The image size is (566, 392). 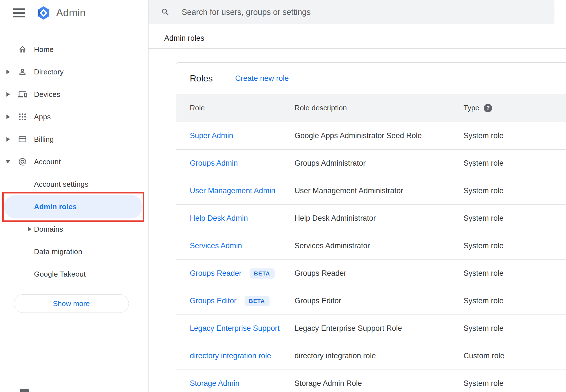 I want to click on role-description: Groups Editor, so click(x=379, y=301).